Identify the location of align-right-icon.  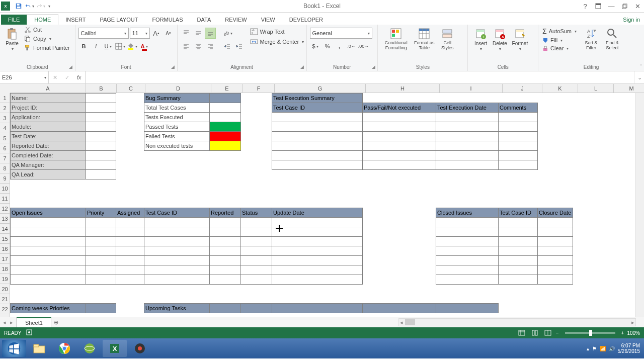
(210, 46).